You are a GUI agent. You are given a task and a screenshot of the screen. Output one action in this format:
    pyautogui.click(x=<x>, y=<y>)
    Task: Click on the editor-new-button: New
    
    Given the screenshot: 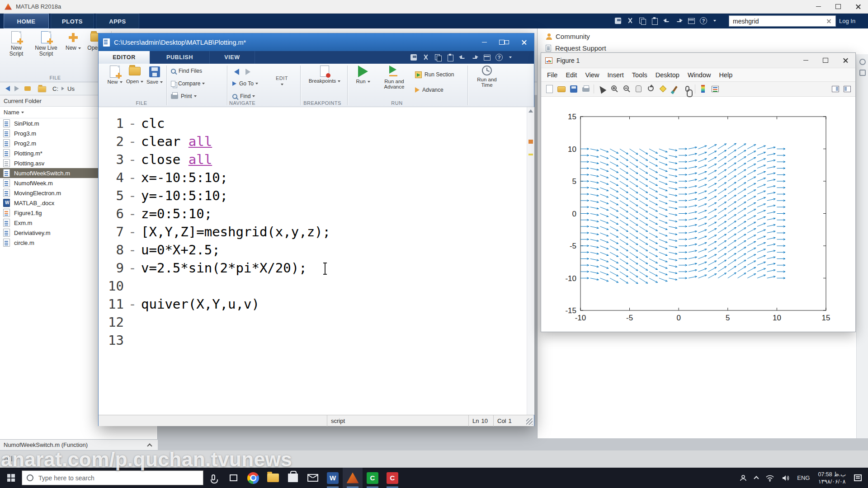 What is the action you would take?
    pyautogui.click(x=115, y=75)
    